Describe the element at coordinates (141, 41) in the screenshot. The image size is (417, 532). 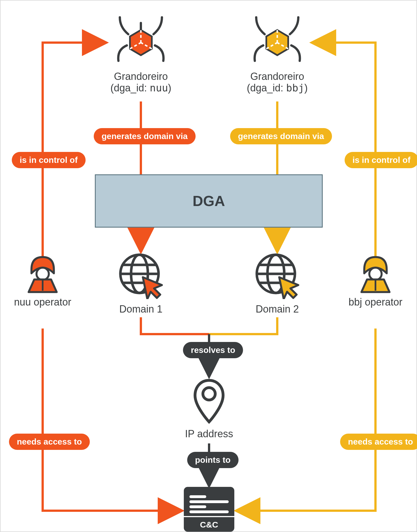
I see `malware-icon-left` at that location.